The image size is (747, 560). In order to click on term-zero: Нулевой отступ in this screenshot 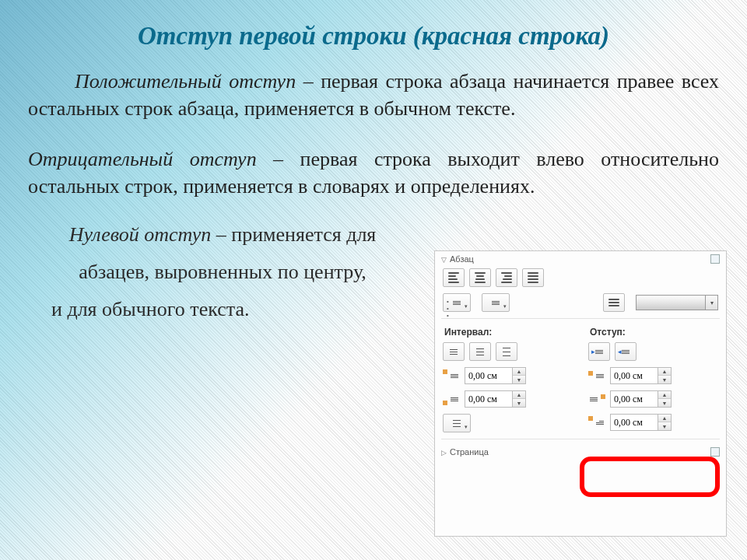, I will do `click(140, 235)`.